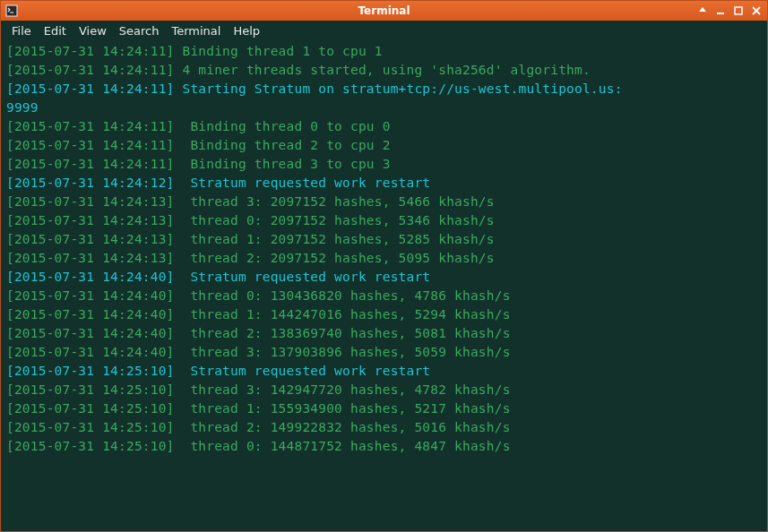 This screenshot has width=768, height=532. I want to click on log-line: [2015-07-31 14:24:13] thread 1: 2097152 …, so click(384, 240).